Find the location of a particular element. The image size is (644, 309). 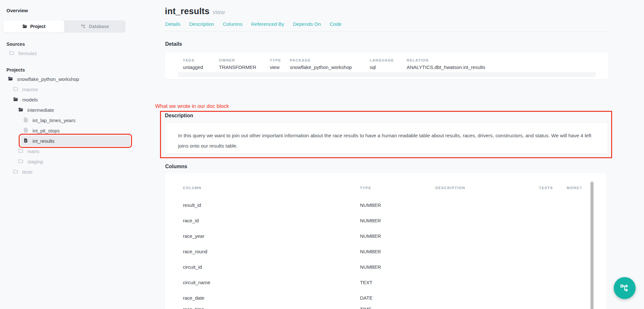

column-name-cell: result_id is located at coordinates (192, 205).